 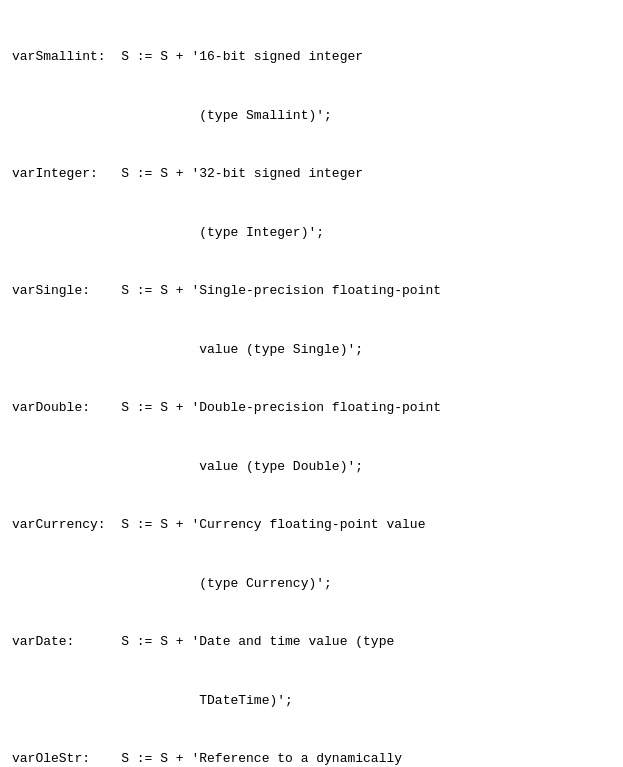 What do you see at coordinates (312, 57) in the screenshot?
I see `code-line-1: varSmallint: S := S + '16-bit signed int…` at bounding box center [312, 57].